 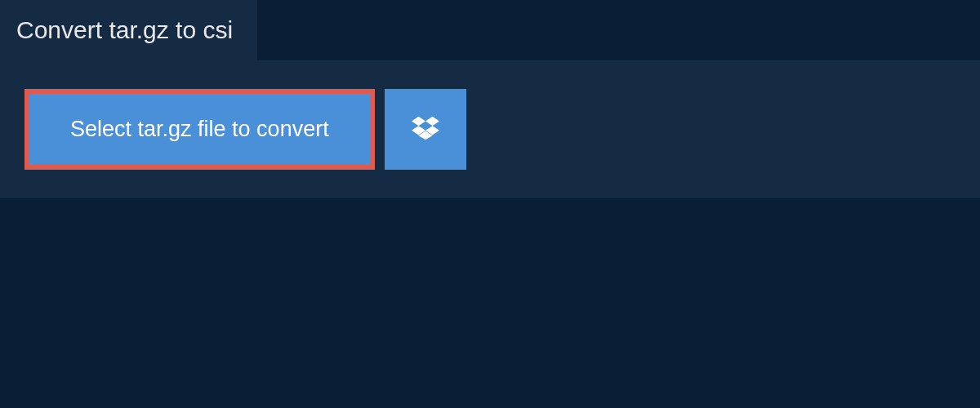 I want to click on dropbox-icon, so click(x=425, y=130).